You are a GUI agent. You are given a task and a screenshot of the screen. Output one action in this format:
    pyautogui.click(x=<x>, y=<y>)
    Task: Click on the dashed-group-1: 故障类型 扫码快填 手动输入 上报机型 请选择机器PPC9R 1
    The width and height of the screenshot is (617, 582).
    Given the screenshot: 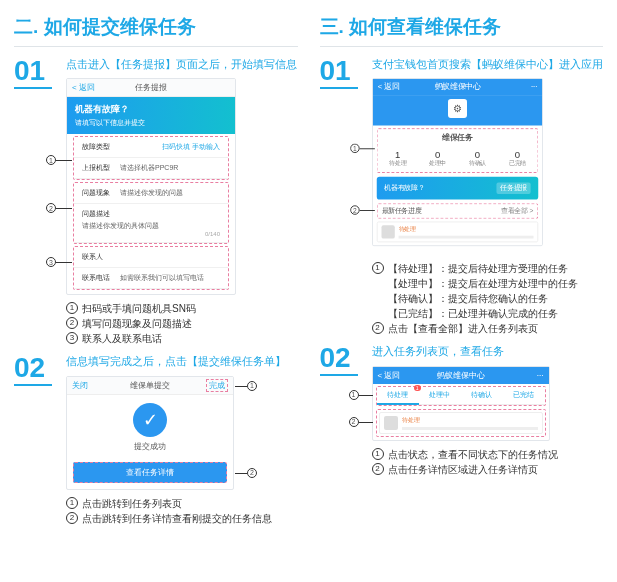 What is the action you would take?
    pyautogui.click(x=151, y=158)
    